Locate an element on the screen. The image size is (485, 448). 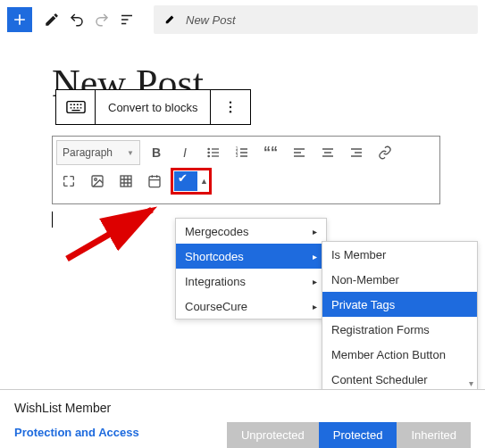
unprotected-button: Unprotected is located at coordinates (273, 436).